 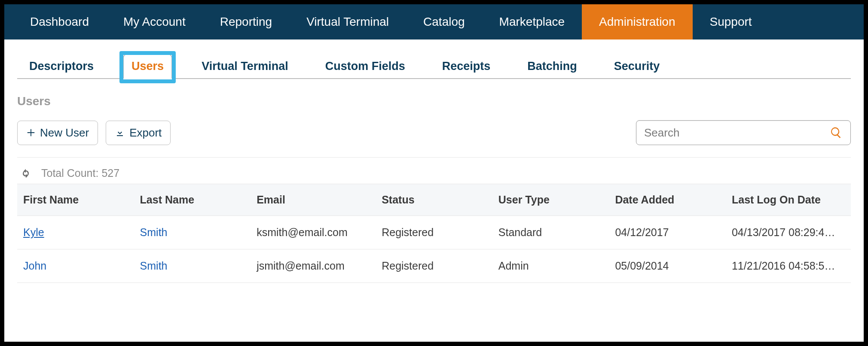 What do you see at coordinates (35, 266) in the screenshot?
I see `user-first-name-link: John` at bounding box center [35, 266].